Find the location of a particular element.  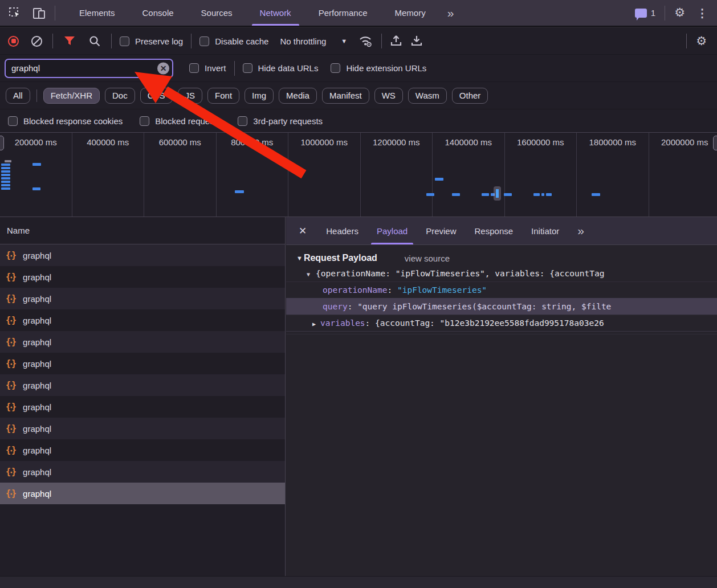

payload-operation-row: operationName: "ipFlowTimeseries" is located at coordinates (502, 289).